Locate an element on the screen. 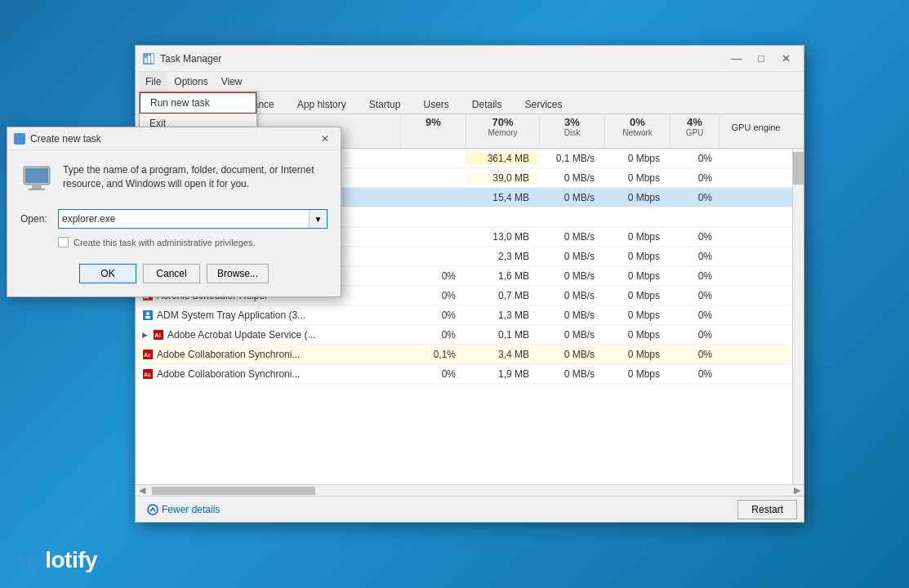 This screenshot has height=588, width=909. menu-view: View is located at coordinates (232, 82).